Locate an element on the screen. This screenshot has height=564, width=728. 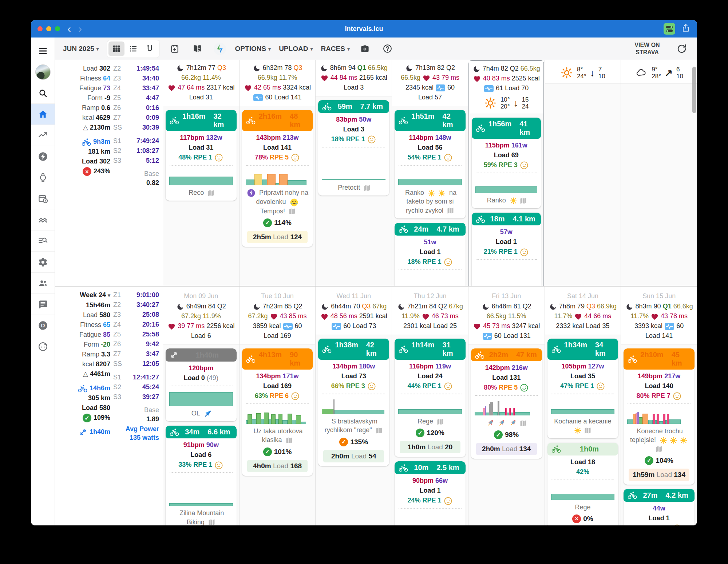
add-event-icon is located at coordinates (175, 49).